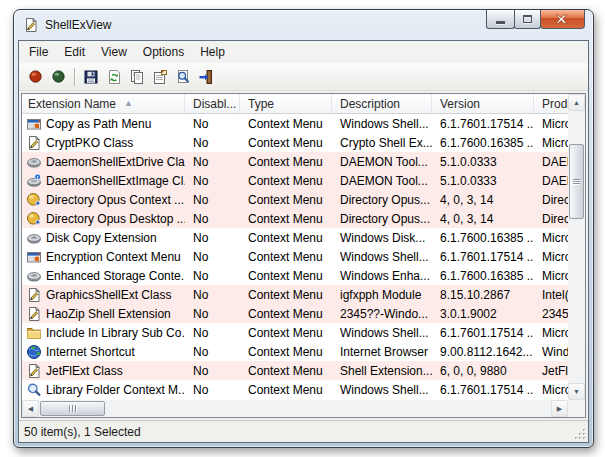 This screenshot has height=457, width=605. Describe the element at coordinates (38, 52) in the screenshot. I see `menu-item-file: File` at that location.